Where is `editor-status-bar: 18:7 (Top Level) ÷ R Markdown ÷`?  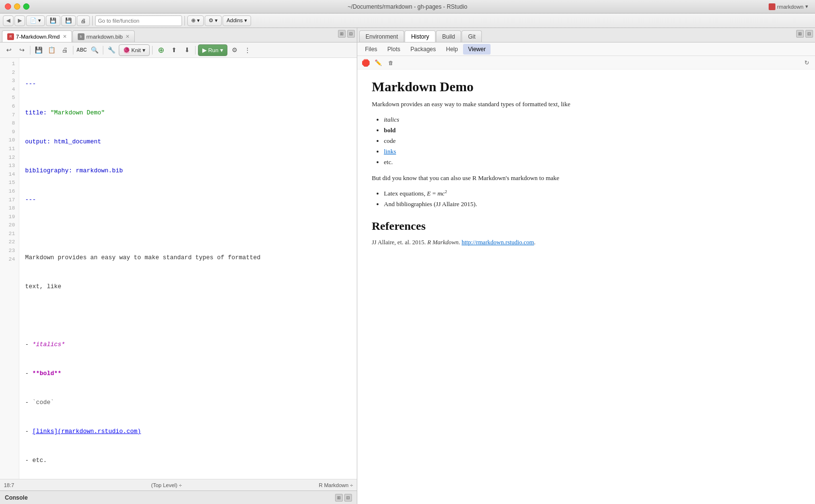 editor-status-bar: 18:7 (Top Level) ÷ R Markdown ÷ is located at coordinates (179, 485).